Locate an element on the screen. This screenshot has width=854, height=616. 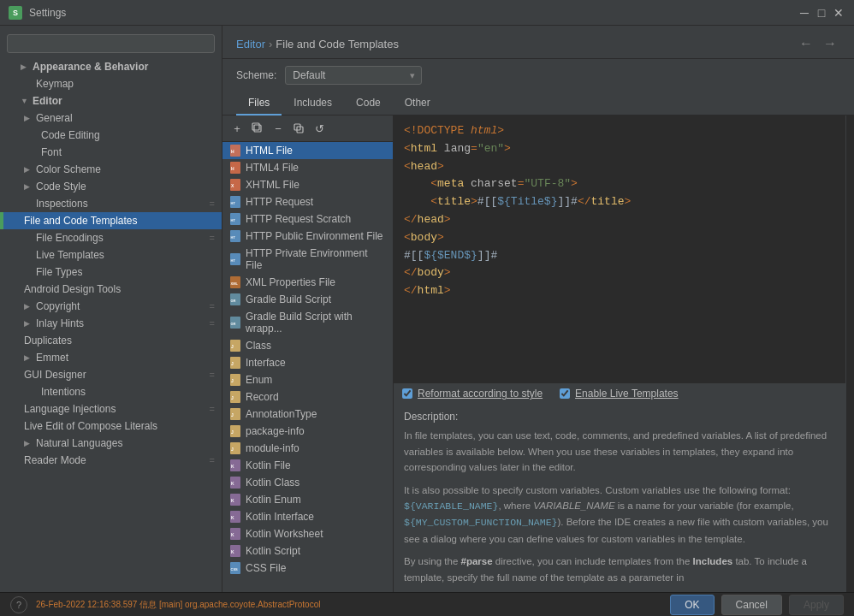
list-item-label: XML Properties File is located at coordinates (291, 282).